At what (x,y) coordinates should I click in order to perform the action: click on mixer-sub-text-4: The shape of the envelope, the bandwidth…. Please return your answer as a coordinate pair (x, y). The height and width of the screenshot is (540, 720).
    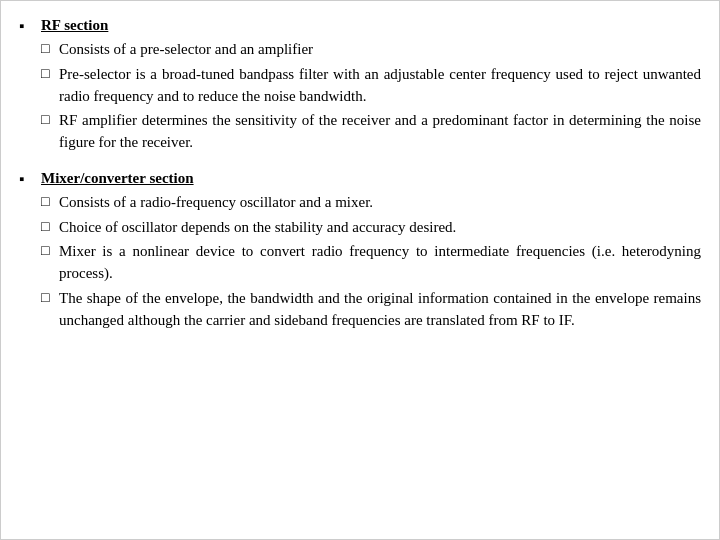
    Looking at the image, I should click on (380, 310).